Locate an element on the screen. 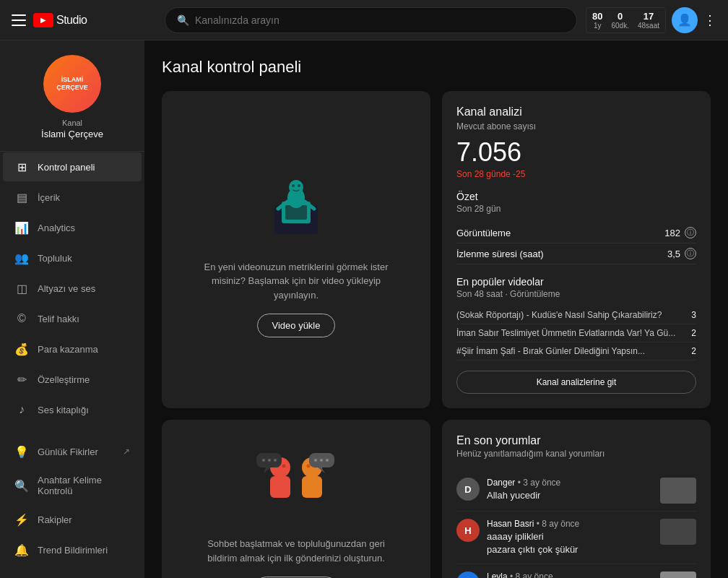 Image resolution: width=728 pixels, height=578 pixels. nav-label-rakipler: Rakipler is located at coordinates (84, 520).